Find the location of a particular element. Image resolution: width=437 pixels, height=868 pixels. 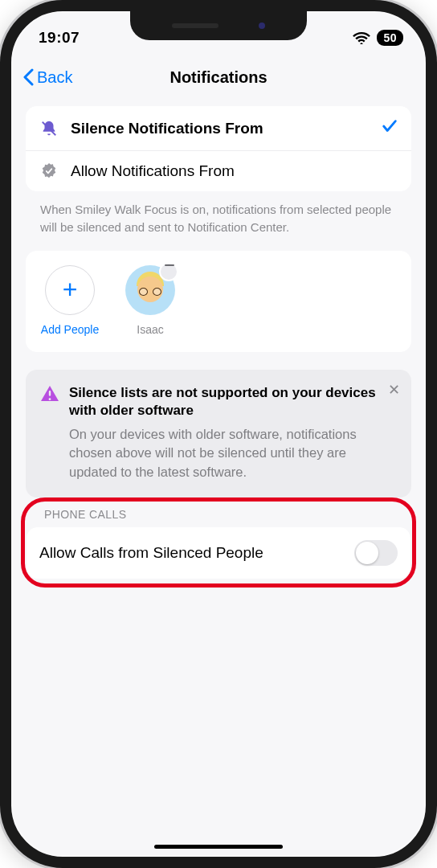

status-time: 19:07 is located at coordinates (59, 38).